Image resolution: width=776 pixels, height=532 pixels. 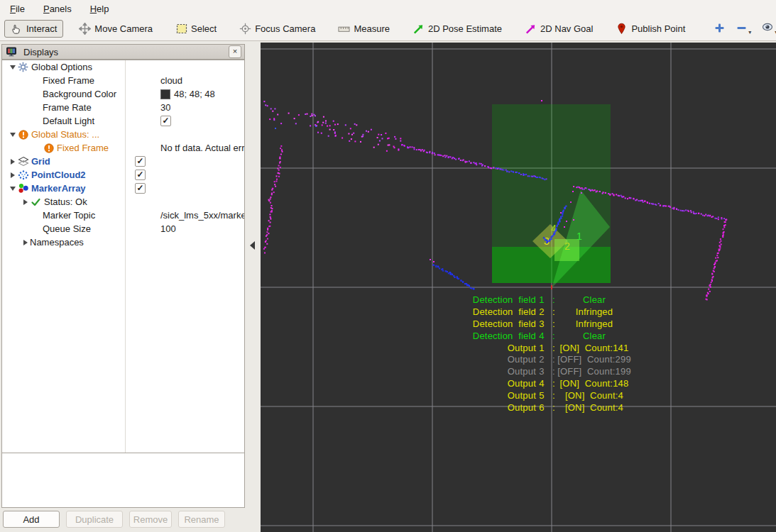 What do you see at coordinates (23, 174) in the screenshot?
I see `pointcloud-icon` at bounding box center [23, 174].